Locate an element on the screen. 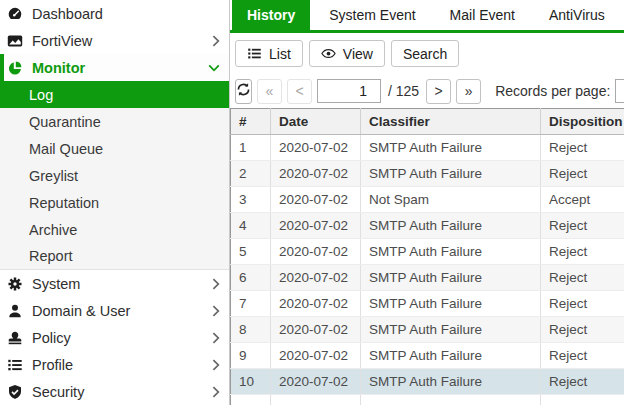 Image resolution: width=624 pixels, height=405 pixels. shield-icon is located at coordinates (16, 392).